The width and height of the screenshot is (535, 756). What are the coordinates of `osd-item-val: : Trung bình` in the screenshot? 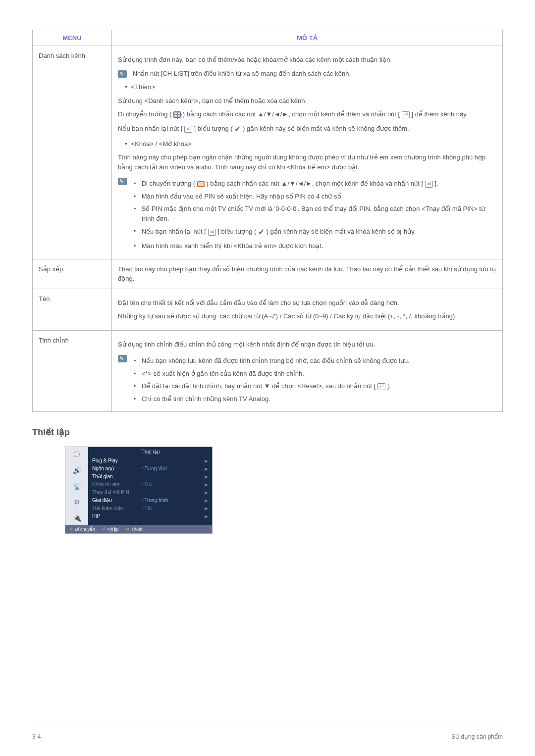 It's located at (164, 501).